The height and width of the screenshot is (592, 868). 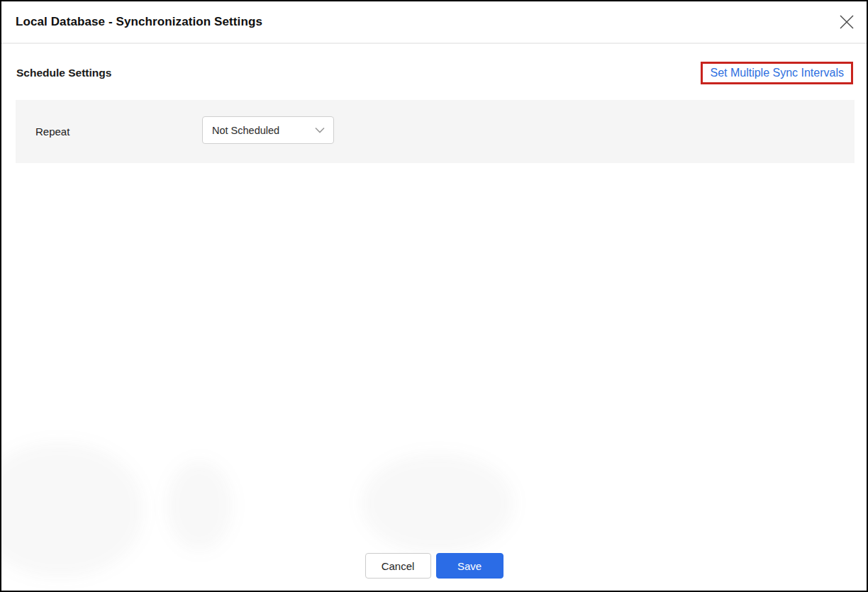 What do you see at coordinates (320, 130) in the screenshot?
I see `chevron-down-icon` at bounding box center [320, 130].